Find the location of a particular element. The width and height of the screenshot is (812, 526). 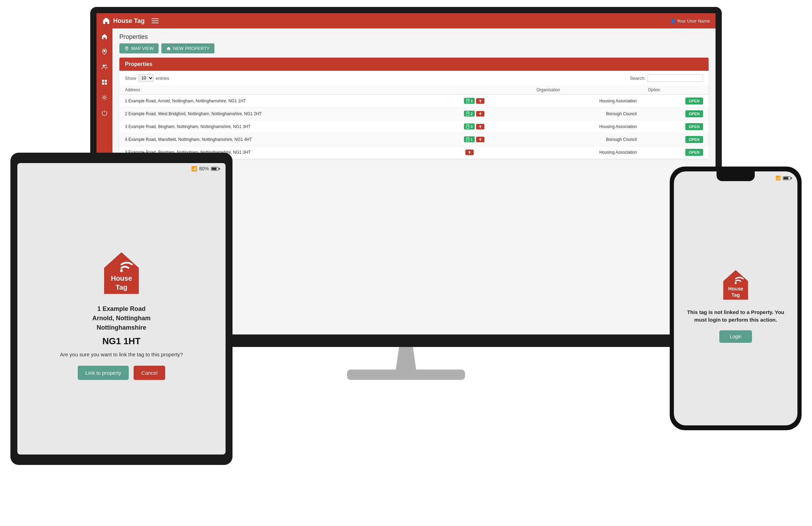

sidebar-item-settings is located at coordinates (104, 97).